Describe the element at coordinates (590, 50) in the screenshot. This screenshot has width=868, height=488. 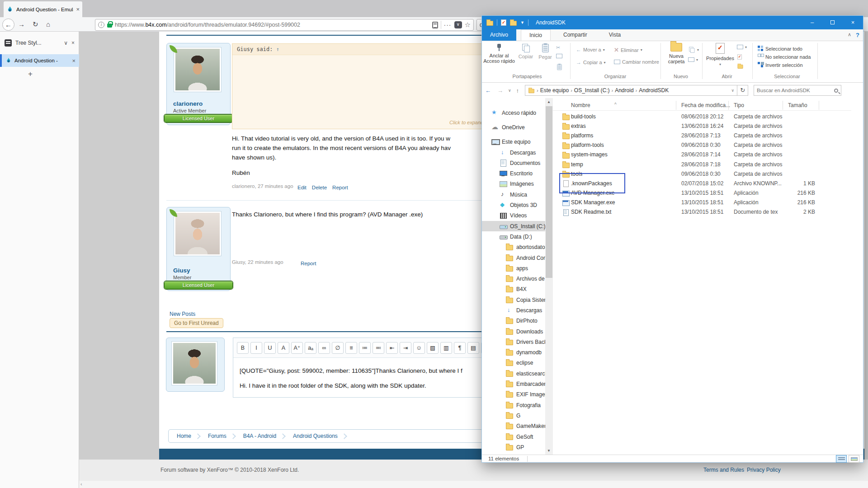
I see `move-to-button: ←Mover a▾` at that location.